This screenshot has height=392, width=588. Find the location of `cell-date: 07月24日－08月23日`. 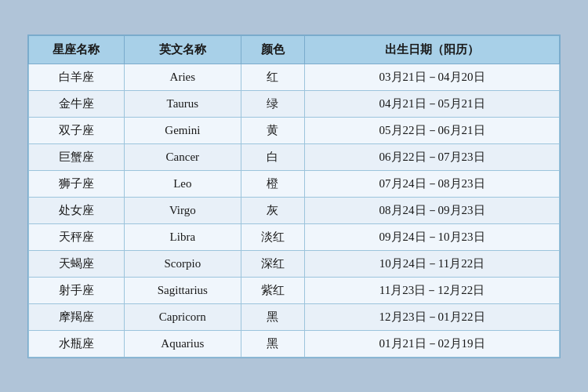

cell-date: 07月24日－08月23日 is located at coordinates (433, 183).